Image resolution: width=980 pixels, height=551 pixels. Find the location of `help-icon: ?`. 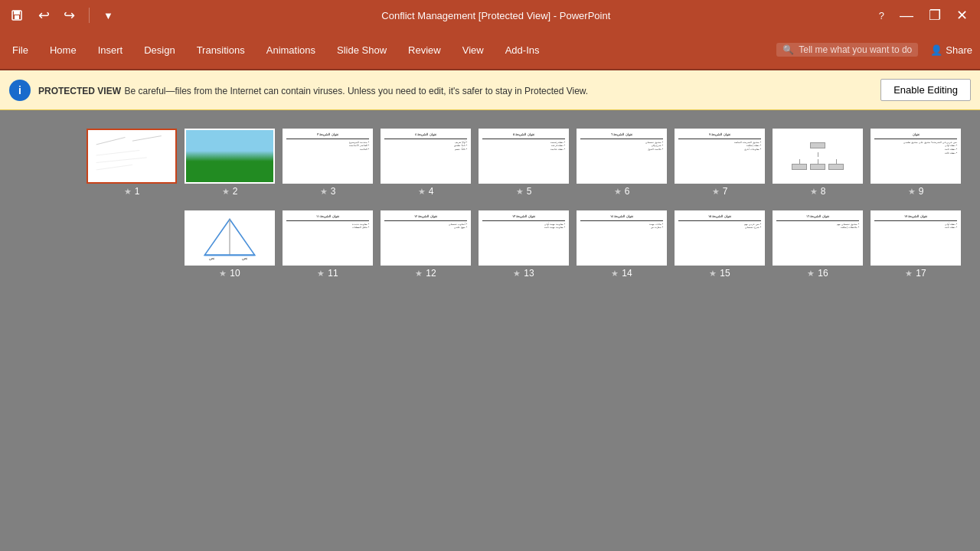

help-icon: ? is located at coordinates (882, 15).